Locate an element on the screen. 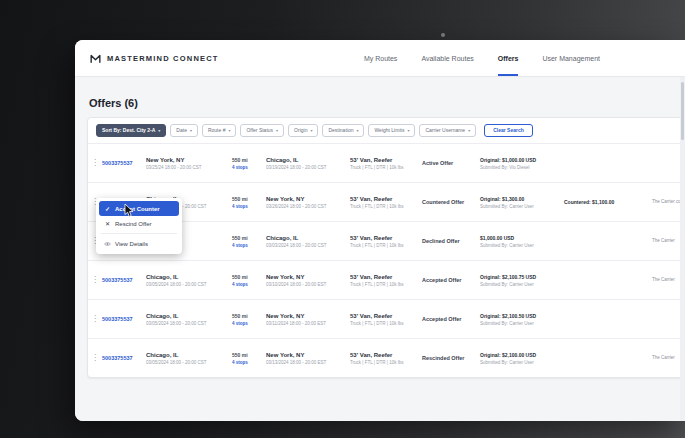 This screenshot has height=438, width=685. offer-status: Rescinded Offer is located at coordinates (451, 358).